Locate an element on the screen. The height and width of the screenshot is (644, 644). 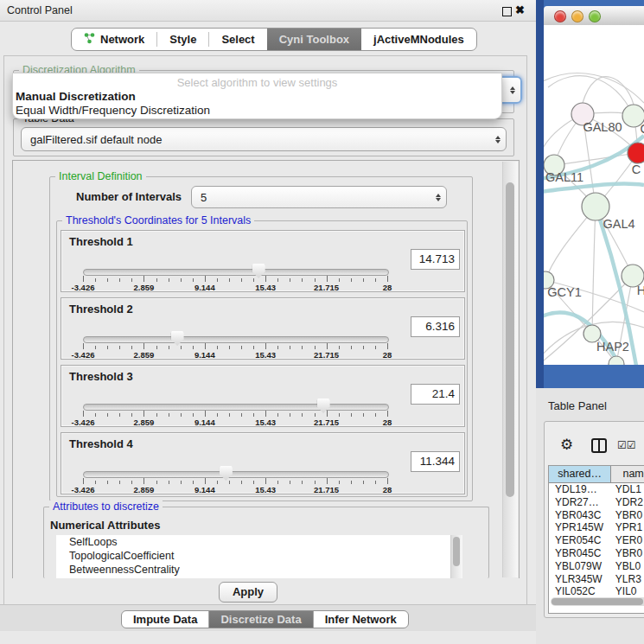
tab-select: Select is located at coordinates (238, 40).